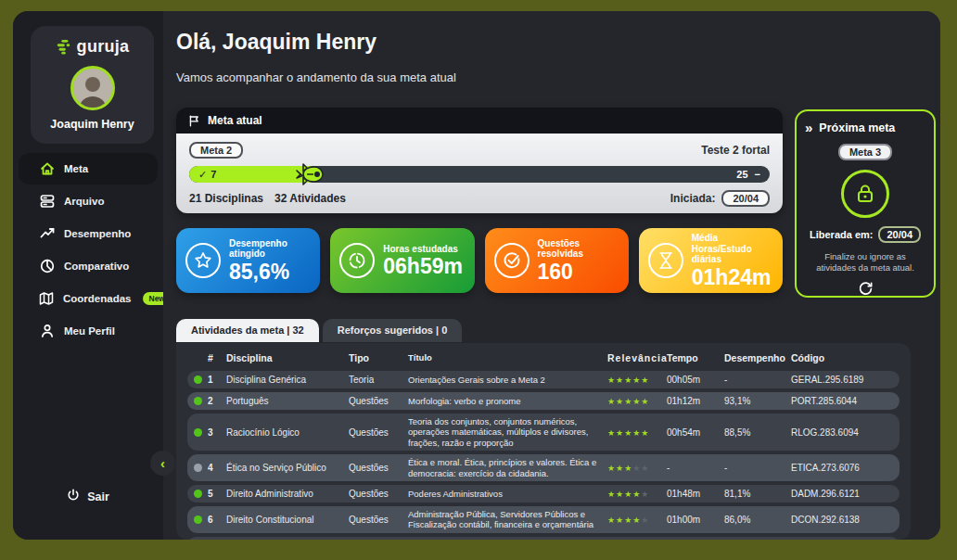  Describe the element at coordinates (271, 248) in the screenshot. I see `stat-label: Desempenho atingido` at that location.